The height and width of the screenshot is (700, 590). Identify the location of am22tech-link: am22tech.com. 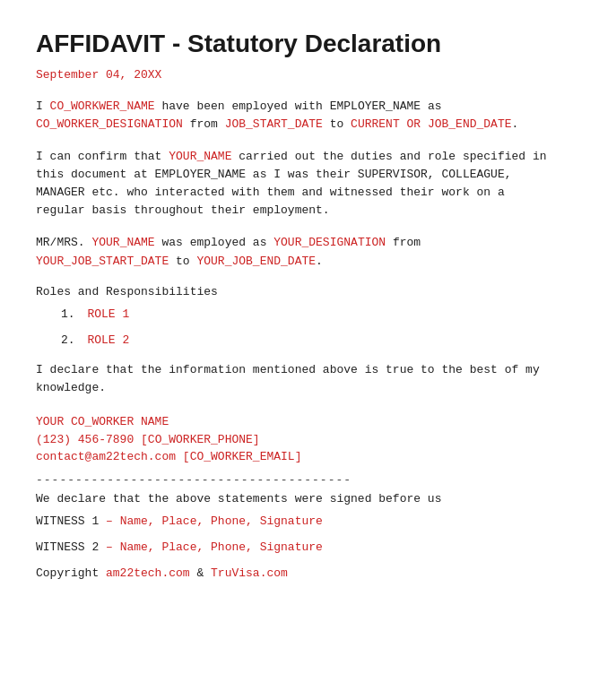
(148, 574).